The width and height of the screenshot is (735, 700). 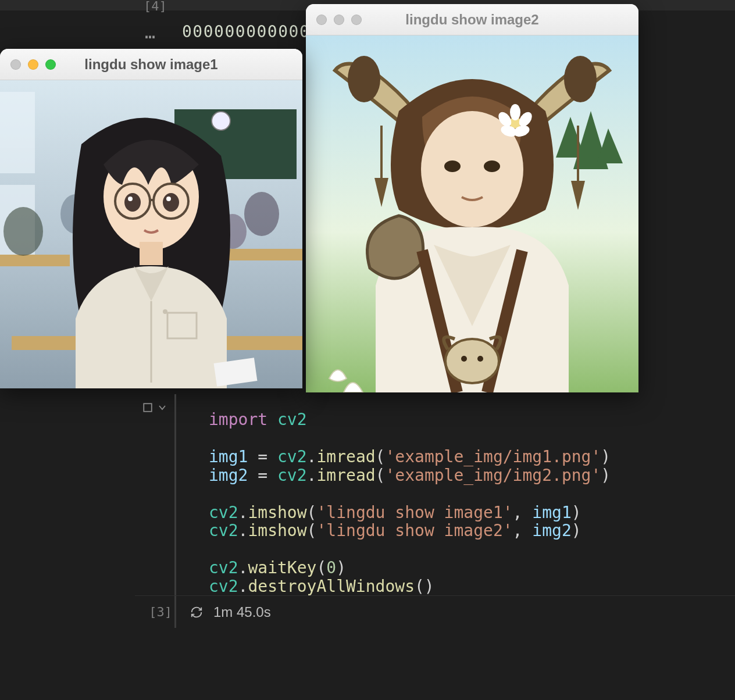 What do you see at coordinates (238, 420) in the screenshot?
I see `kw-import: import` at bounding box center [238, 420].